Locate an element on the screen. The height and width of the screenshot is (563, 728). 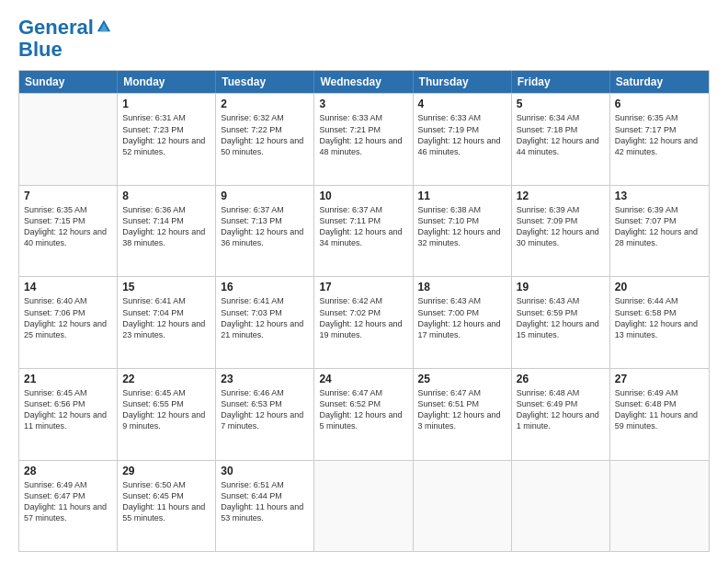
logo-icon is located at coordinates (104, 26).